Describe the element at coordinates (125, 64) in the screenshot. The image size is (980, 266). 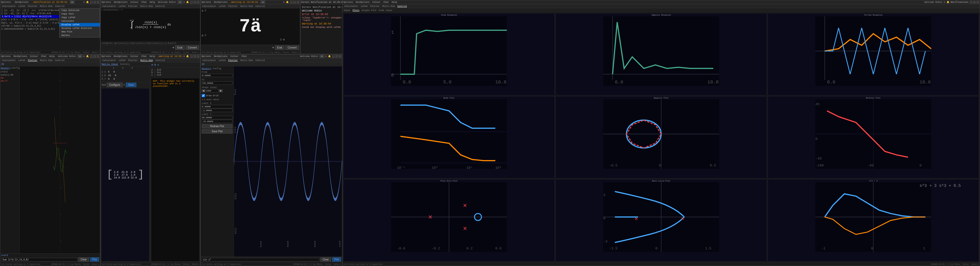
I see `history-tab-6: History` at that location.